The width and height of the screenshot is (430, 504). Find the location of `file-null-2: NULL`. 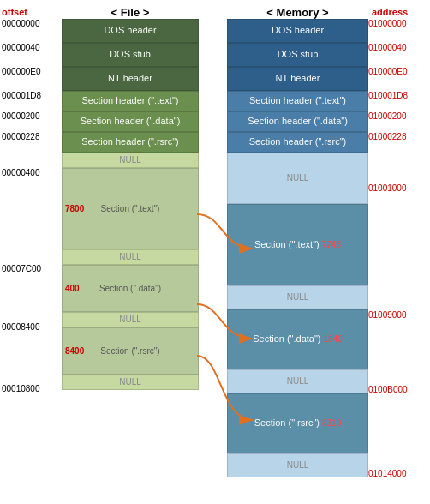

file-null-2: NULL is located at coordinates (130, 257).